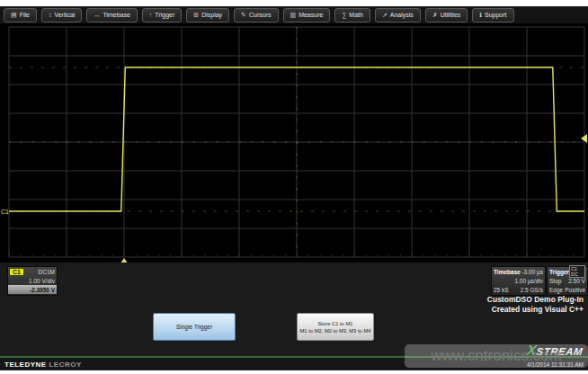 The height and width of the screenshot is (374, 588). I want to click on menu-bar: ▤File↕Vertical↔Timebase↑Trigger⊞Display✎…, so click(294, 15).